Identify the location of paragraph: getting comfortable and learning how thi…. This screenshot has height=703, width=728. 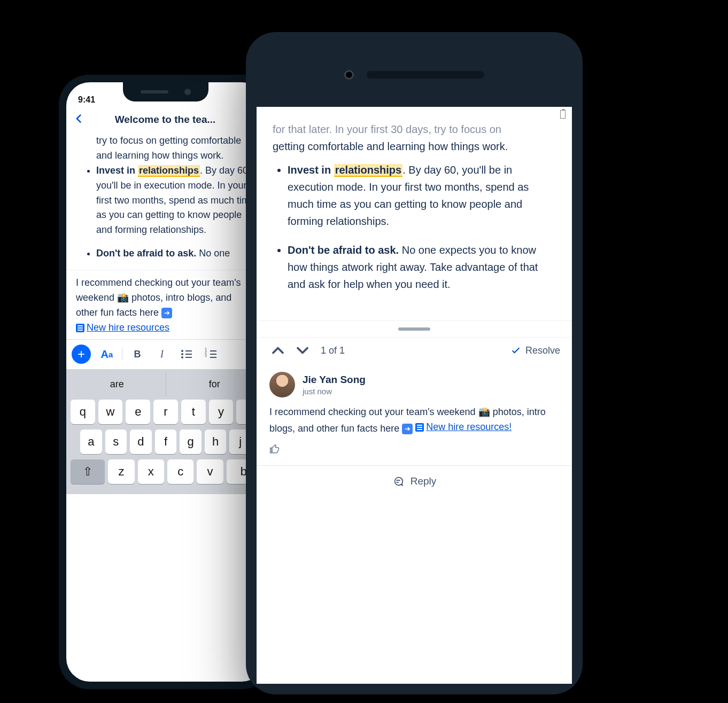
(414, 146).